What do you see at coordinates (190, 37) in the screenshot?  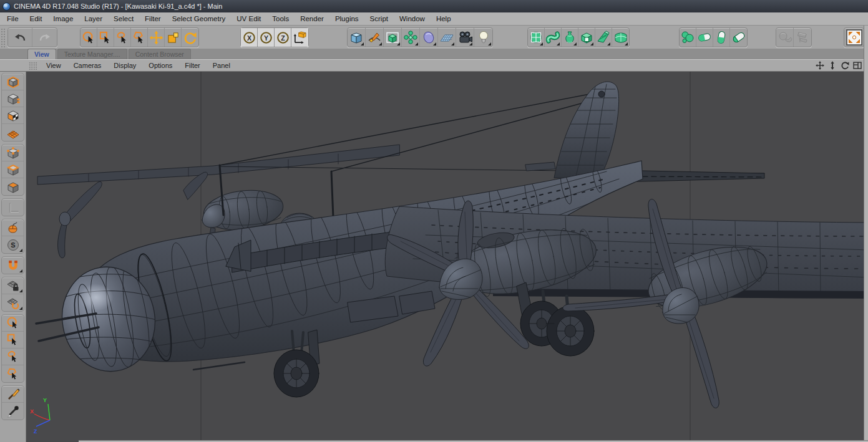 I see `rotate-tool-icon` at bounding box center [190, 37].